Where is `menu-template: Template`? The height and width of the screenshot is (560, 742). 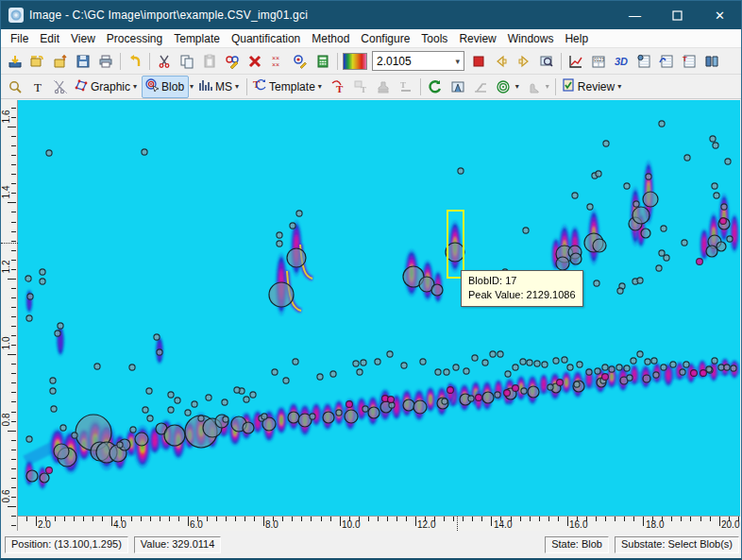 menu-template: Template is located at coordinates (196, 39).